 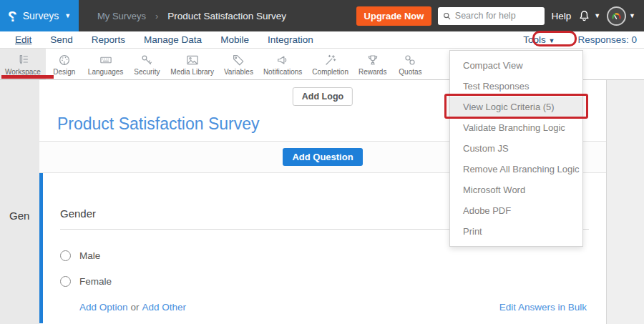 I want to click on nav-right-group: Tools ▼ Responses: 0, so click(x=584, y=40).